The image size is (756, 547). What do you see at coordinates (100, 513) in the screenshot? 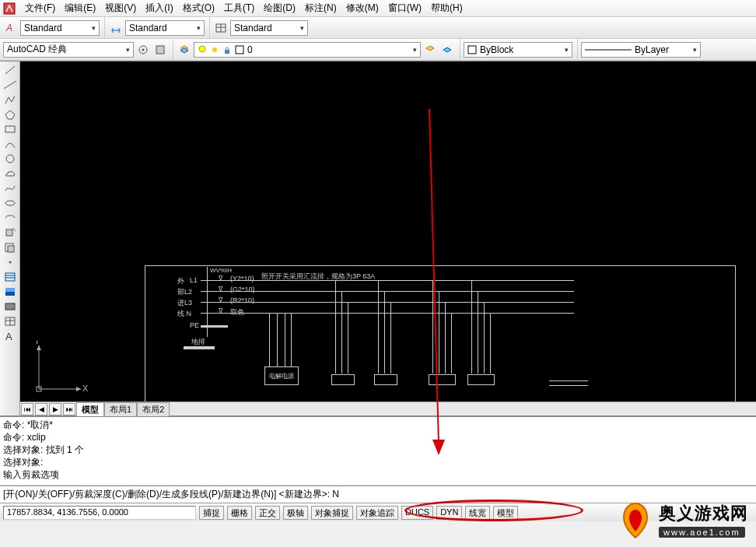
I see `coords-display: 17857.8834, 4136.7556, 0.0000` at bounding box center [100, 513].